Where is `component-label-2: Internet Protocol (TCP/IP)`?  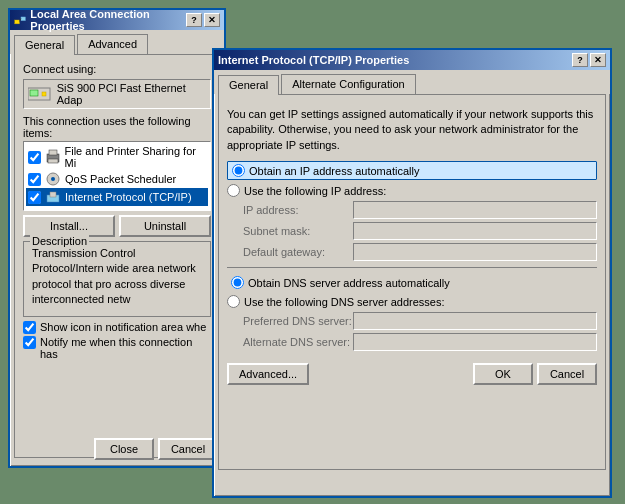 component-label-2: Internet Protocol (TCP/IP) is located at coordinates (128, 197).